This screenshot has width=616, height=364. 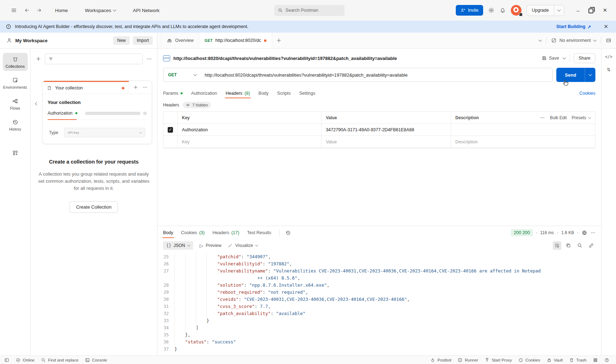 I want to click on tab-overview: Overview, so click(x=180, y=40).